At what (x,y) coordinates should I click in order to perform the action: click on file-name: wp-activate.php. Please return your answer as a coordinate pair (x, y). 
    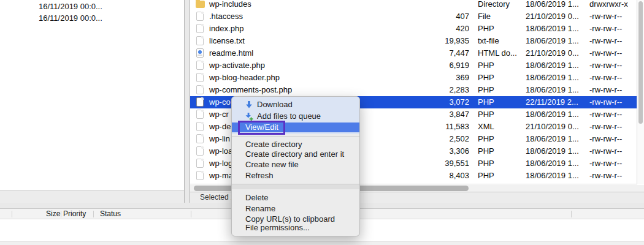
    Looking at the image, I should click on (237, 66).